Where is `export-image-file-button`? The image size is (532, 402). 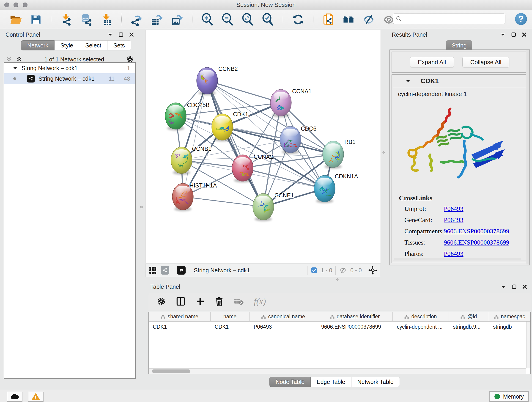 export-image-file-button is located at coordinates (177, 19).